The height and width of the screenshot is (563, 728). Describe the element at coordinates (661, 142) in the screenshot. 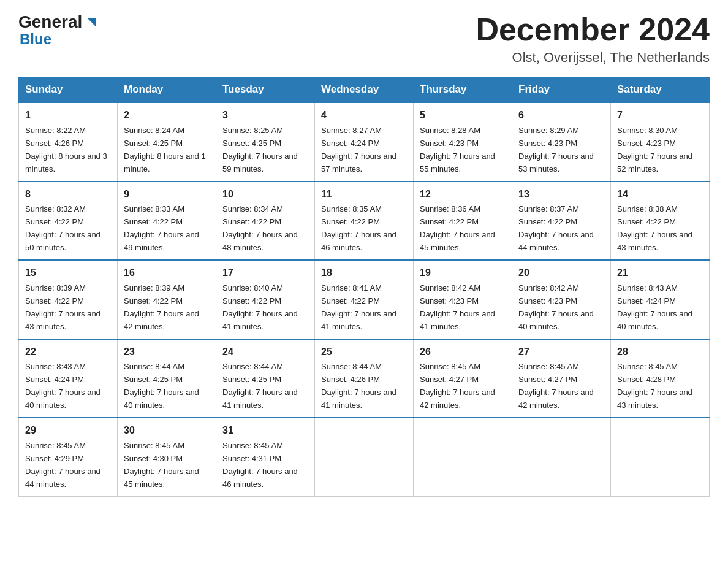

I see `calendar-cell: 7 Sunrise: 8:30 AMSunset: 4:23 PMDayligh…` at that location.